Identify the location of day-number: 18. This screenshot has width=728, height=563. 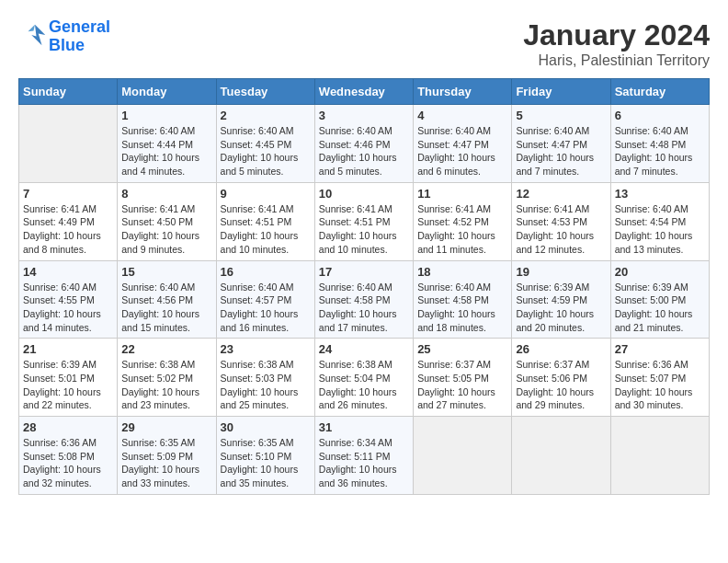
(462, 272).